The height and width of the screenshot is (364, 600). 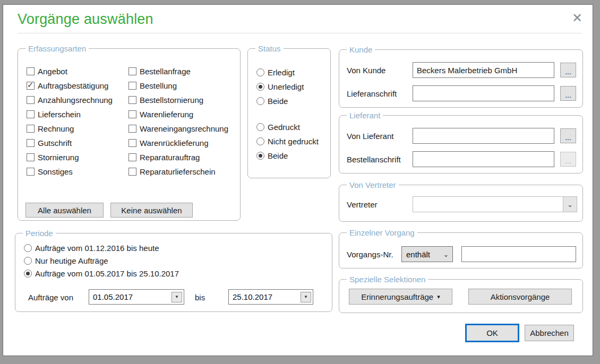 What do you see at coordinates (288, 155) in the screenshot?
I see `radio-beide-gedruckt: Beide` at bounding box center [288, 155].